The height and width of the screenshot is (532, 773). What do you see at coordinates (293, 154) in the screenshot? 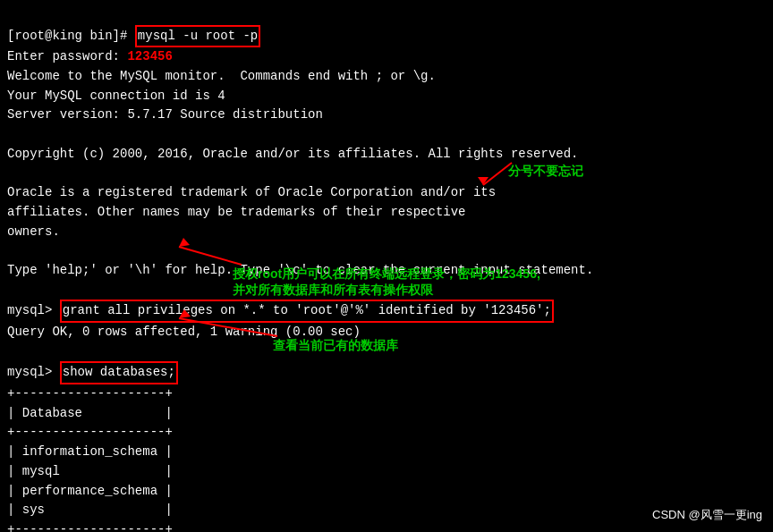
I see `copyright-line: Copyright (c) 2000, 2016, Oracle and/or …` at bounding box center [293, 154].